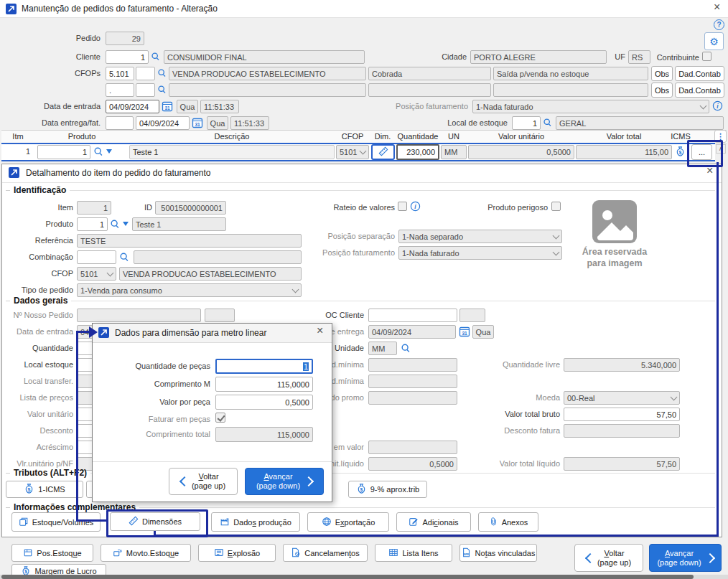 The width and height of the screenshot is (728, 579). I want to click on factory-icon, so click(225, 522).